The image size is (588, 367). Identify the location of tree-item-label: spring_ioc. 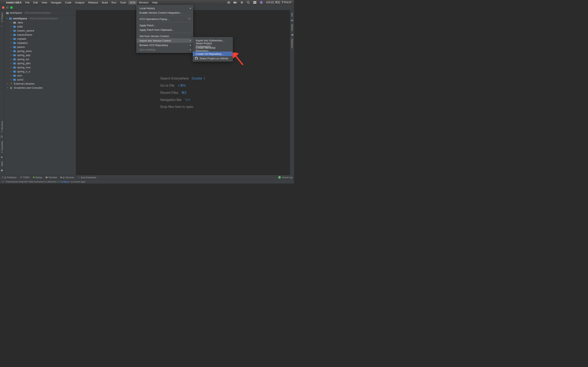
(23, 59).